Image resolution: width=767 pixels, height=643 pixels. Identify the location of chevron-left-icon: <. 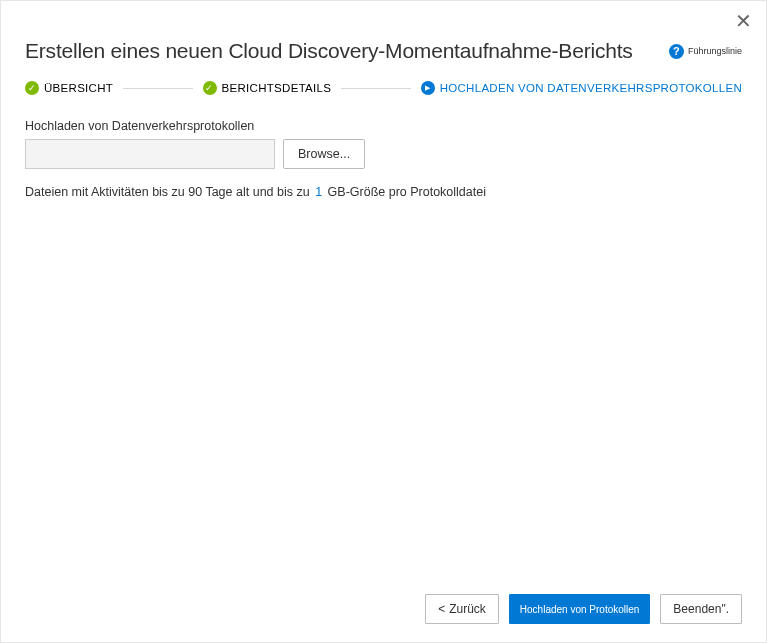
(442, 609).